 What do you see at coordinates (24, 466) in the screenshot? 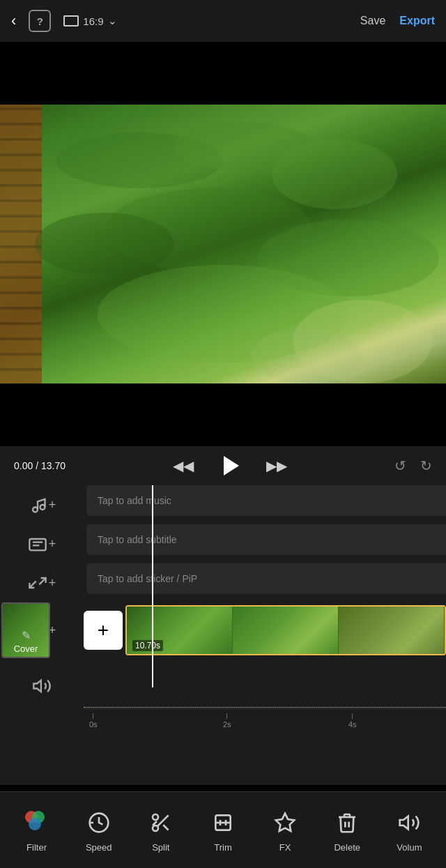
I see `current-time: 0.00` at bounding box center [24, 466].